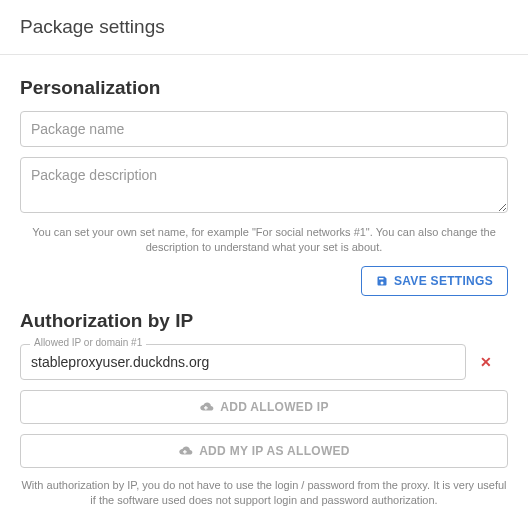 The height and width of the screenshot is (507, 528). Describe the element at coordinates (243, 362) in the screenshot. I see `allowed-ip-input` at that location.